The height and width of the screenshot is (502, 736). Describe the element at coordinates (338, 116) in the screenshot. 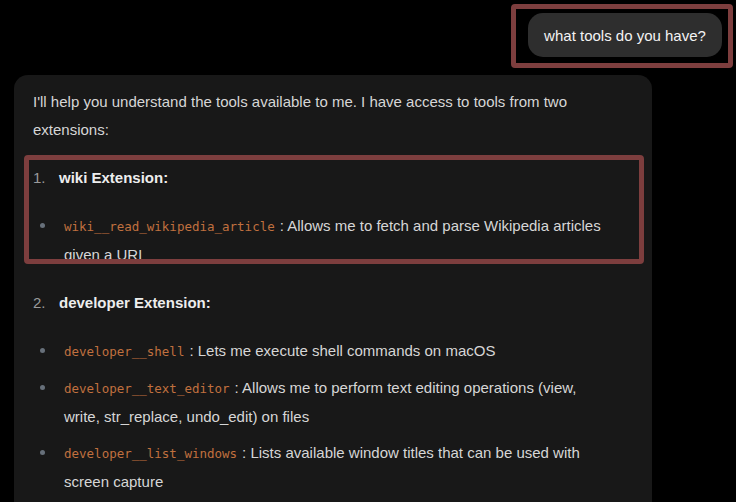

I see `assistant-intro: I'll help you understand the tools avail…` at that location.